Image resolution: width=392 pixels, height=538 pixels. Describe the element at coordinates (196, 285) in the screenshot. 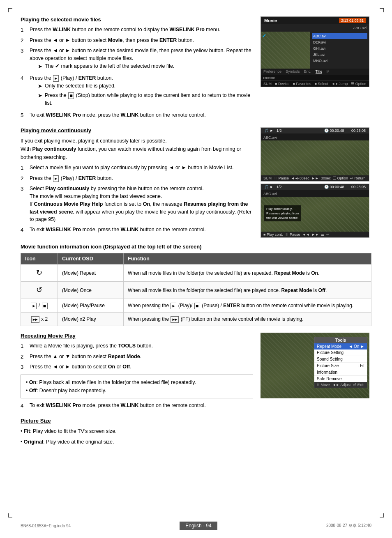

I see `section3: Movie function information icon (Display…` at that location.